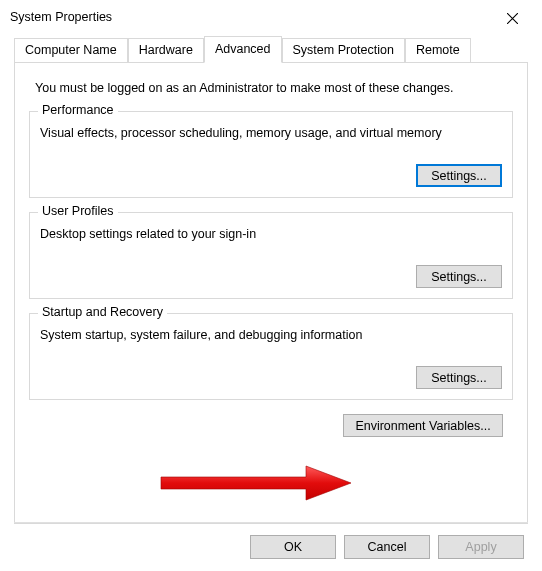  Describe the element at coordinates (387, 547) in the screenshot. I see `dialog-button-row: OK Cancel Apply` at that location.